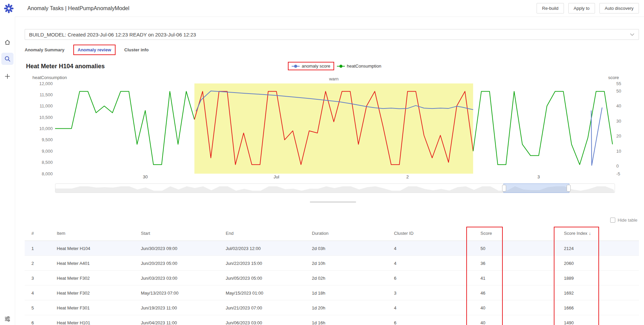 The height and width of the screenshot is (325, 644). Describe the element at coordinates (244, 307) in the screenshot. I see `table-cell: Jun/21/2023 07:00` at that location.